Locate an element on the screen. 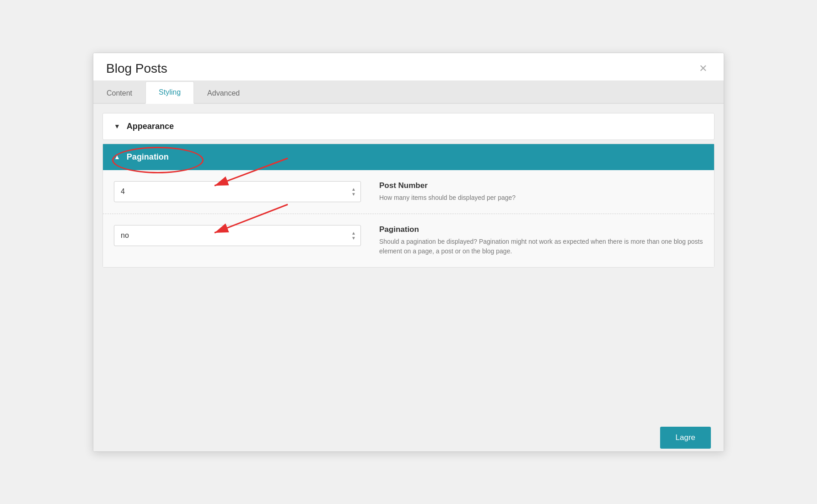 This screenshot has width=817, height=504. tab-content: Content is located at coordinates (119, 93).